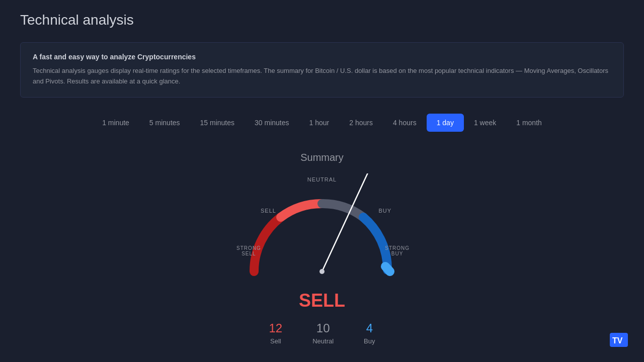 The image size is (644, 362). Describe the element at coordinates (322, 76) in the screenshot. I see `info-box-description: Technical analysis gauges display real-t…` at that location.